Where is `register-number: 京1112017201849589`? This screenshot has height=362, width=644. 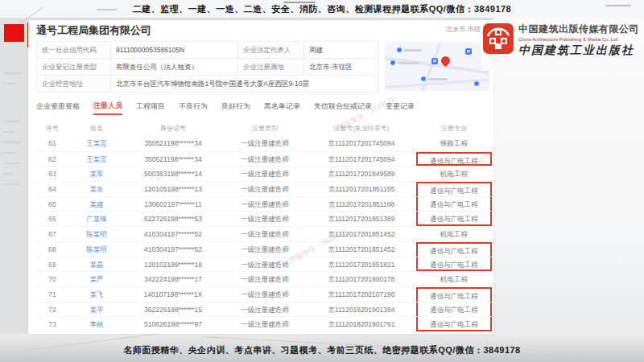 register-number: 京1112017201849589 is located at coordinates (361, 174).